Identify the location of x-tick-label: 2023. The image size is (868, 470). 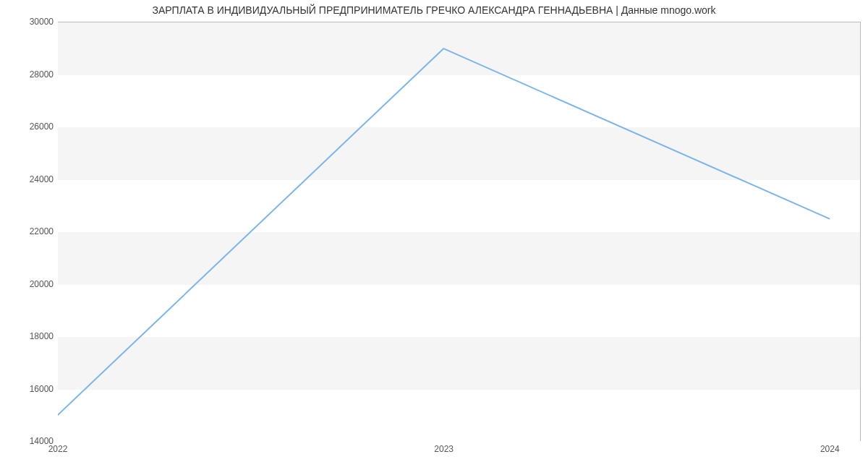
(444, 449).